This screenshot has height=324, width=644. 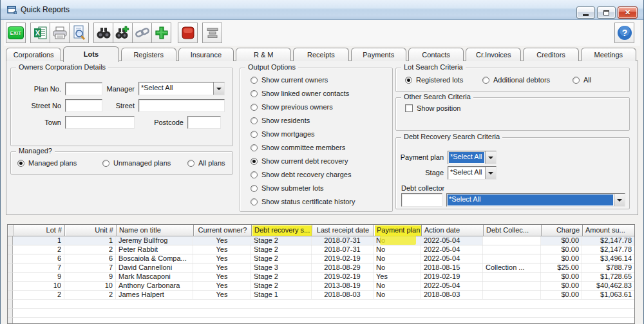 I want to click on cell-payment-plan-row3: No, so click(x=397, y=259).